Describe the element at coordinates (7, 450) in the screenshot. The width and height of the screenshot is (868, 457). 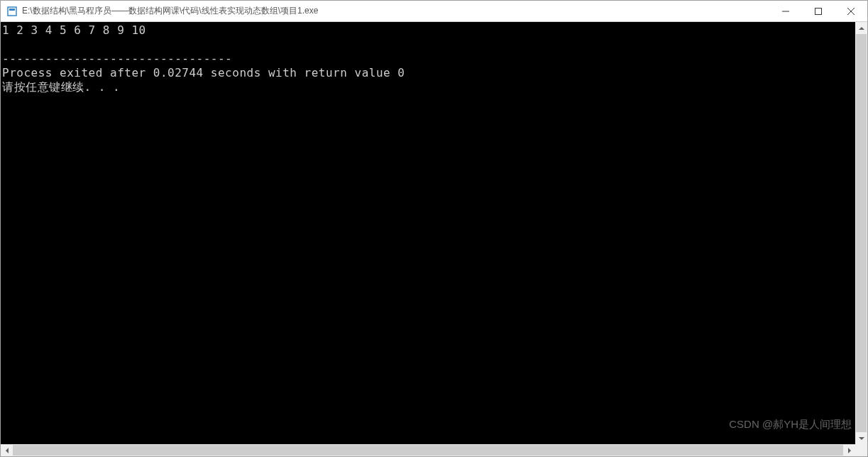
I see `scroll-left-button` at that location.